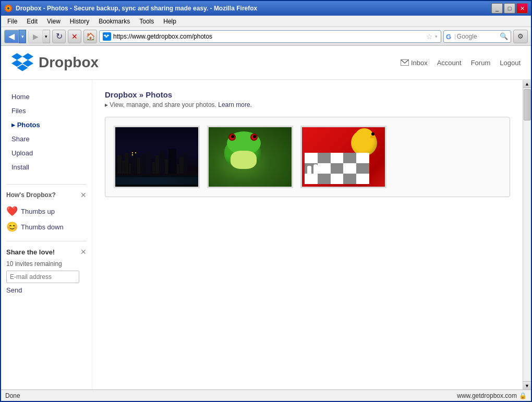 This screenshot has width=532, height=402. I want to click on thumbs-down-item: 😊 Thumbs down, so click(46, 227).